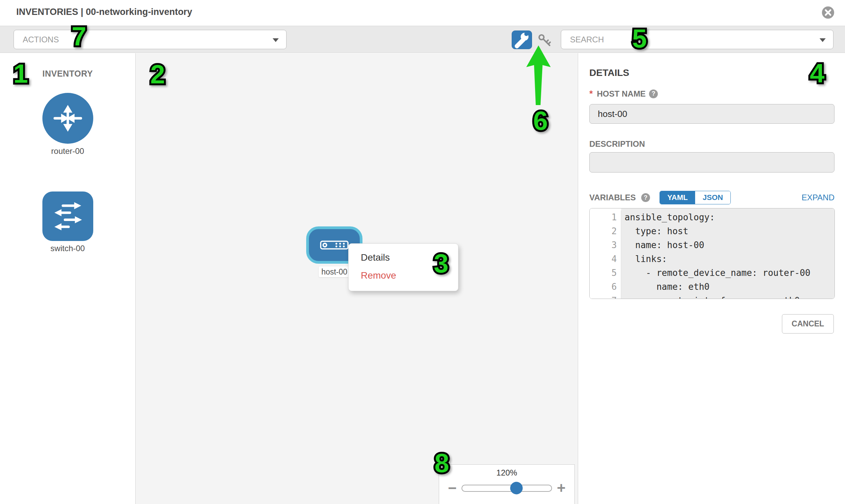 This screenshot has height=504, width=845. What do you see at coordinates (507, 488) in the screenshot?
I see `zoom-slider-track` at bounding box center [507, 488].